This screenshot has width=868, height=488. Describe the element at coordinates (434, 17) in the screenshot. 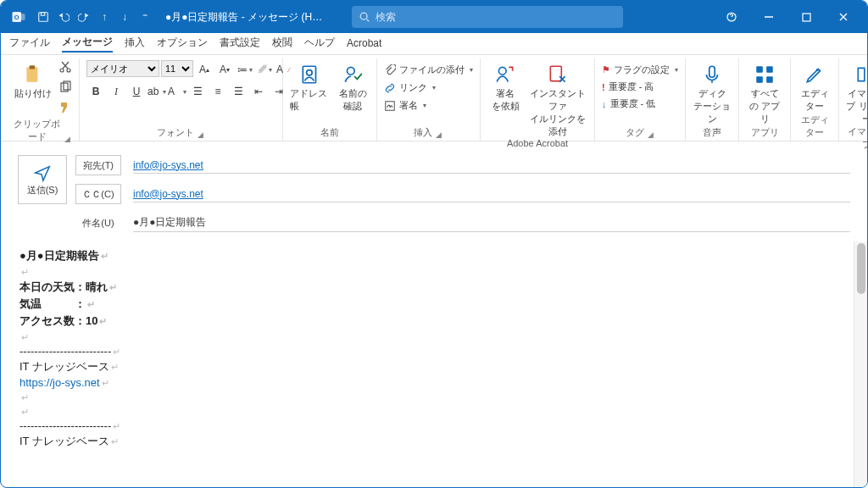

I see `title-bar: O ↑ ↓ ⁼ ●月●日定期報告 - メッセージ (HTML… 検索` at that location.